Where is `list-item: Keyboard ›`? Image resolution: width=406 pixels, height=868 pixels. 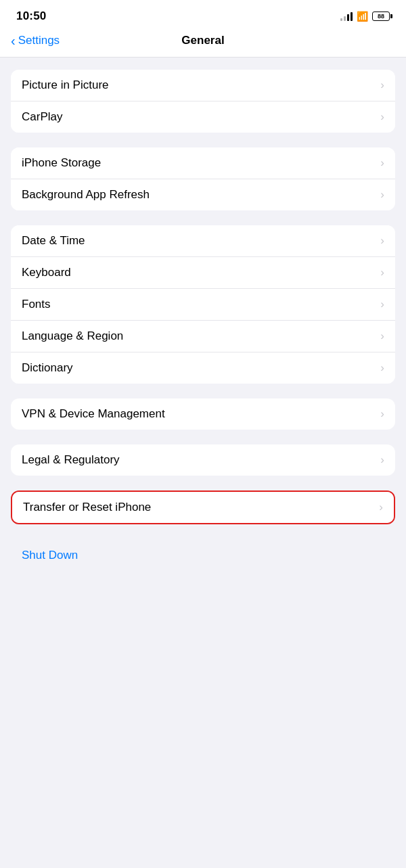
list-item: Keyboard › is located at coordinates (203, 272).